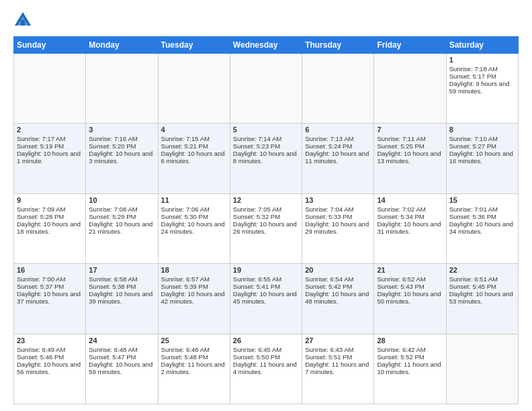 This screenshot has height=411, width=532. What do you see at coordinates (50, 298) in the screenshot?
I see `day-info: Daylight: 10 hours and 37 minutes.` at bounding box center [50, 298].